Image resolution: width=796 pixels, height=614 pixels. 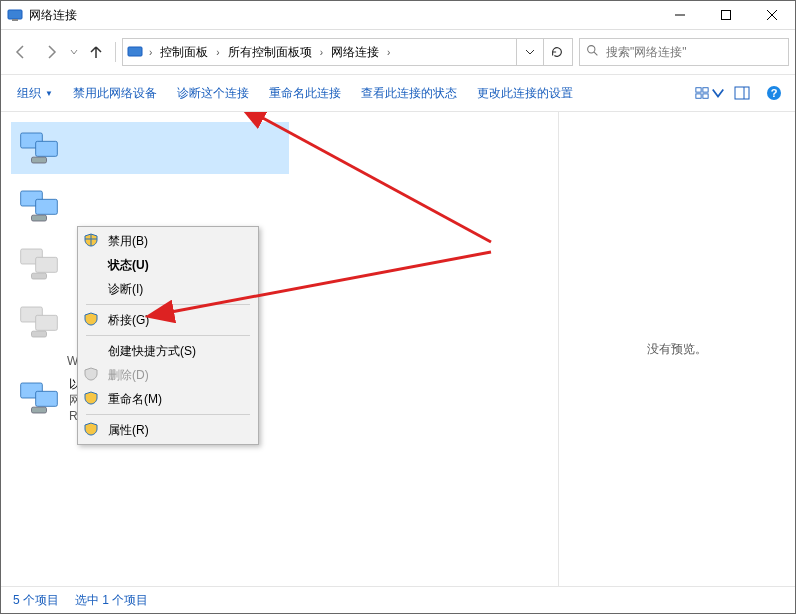 What do you see at coordinates (21, 52) in the screenshot?
I see `back-button` at bounding box center [21, 52].